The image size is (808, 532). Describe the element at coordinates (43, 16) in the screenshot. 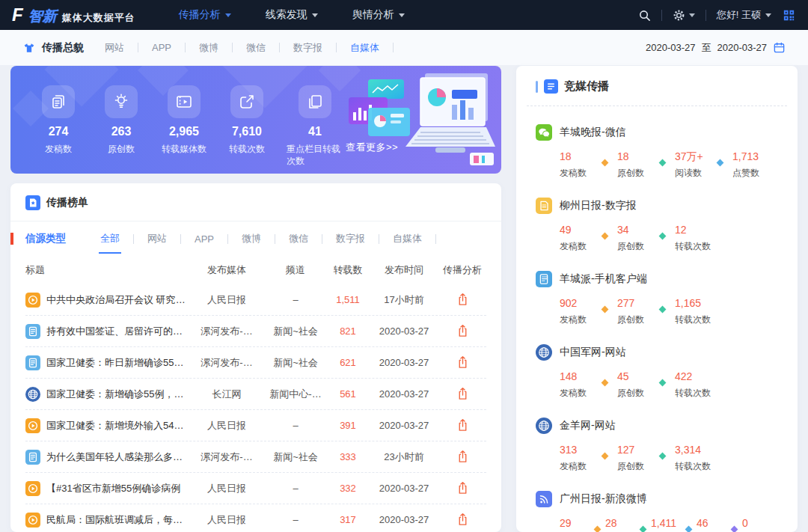

I see `logo-brand-text: 智新` at that location.